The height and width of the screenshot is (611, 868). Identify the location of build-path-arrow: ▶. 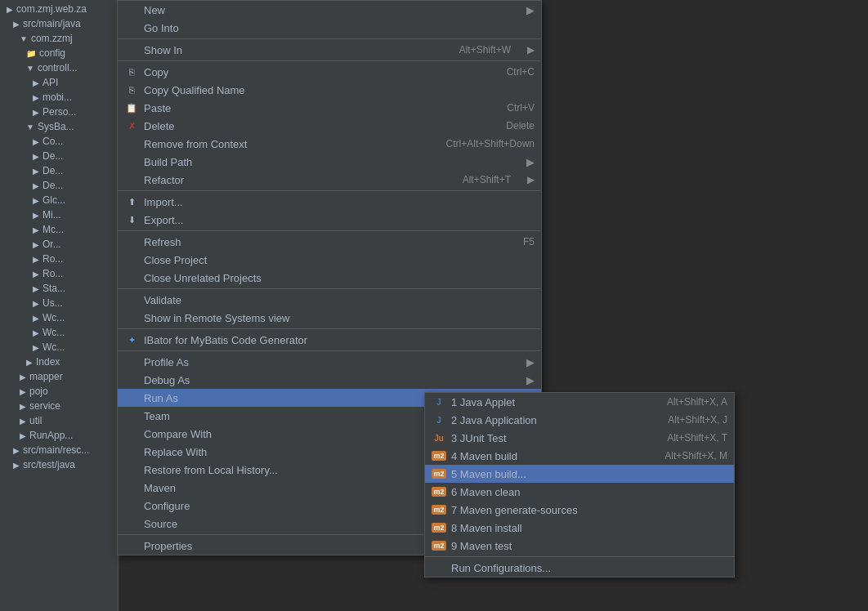
(530, 162).